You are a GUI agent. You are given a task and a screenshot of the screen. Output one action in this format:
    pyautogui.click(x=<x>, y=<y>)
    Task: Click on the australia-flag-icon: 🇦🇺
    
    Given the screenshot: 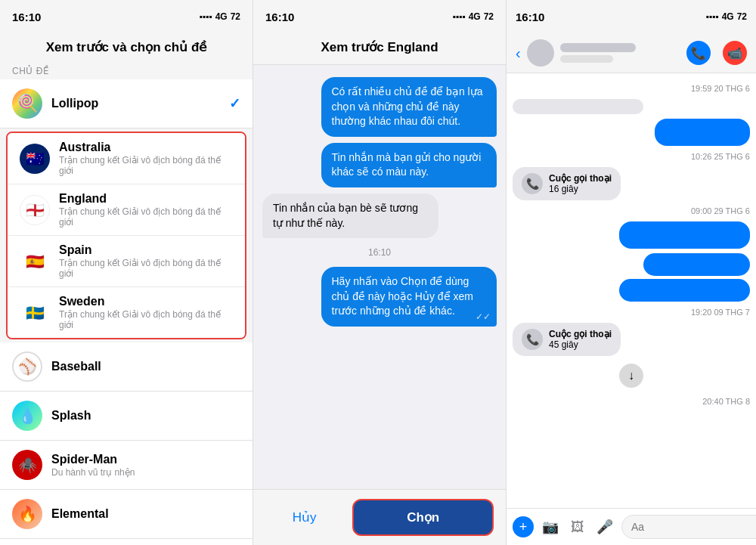 What is the action you would take?
    pyautogui.click(x=35, y=159)
    